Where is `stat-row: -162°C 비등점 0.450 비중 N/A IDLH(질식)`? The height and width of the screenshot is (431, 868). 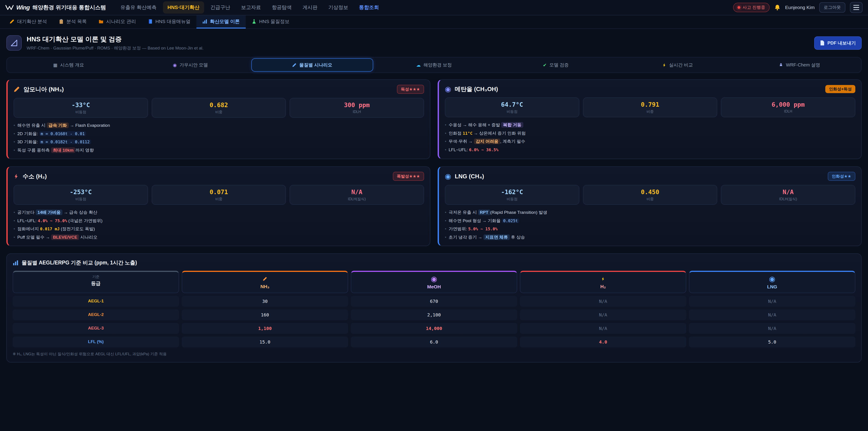 stat-row: -162°C 비등점 0.450 비중 N/A IDLH(질식) is located at coordinates (650, 195).